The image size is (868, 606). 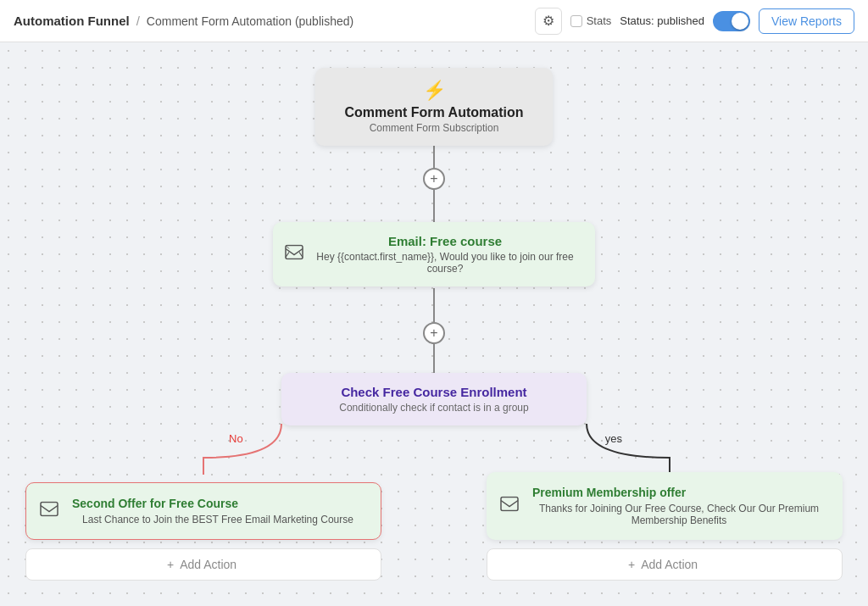 I want to click on breadcrumb: Automation Funnel / Comment Form Automat…, so click(x=271, y=20).